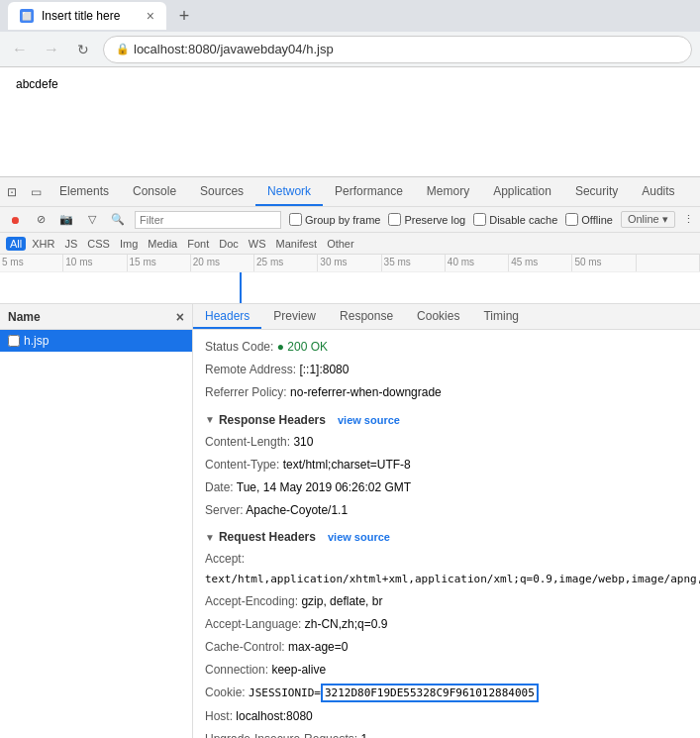 This screenshot has height=738, width=700. Describe the element at coordinates (350, 50) in the screenshot. I see `address-bar: ← → ↻ 🔒 localhost:8080/javawebday04/h.js…` at that location.